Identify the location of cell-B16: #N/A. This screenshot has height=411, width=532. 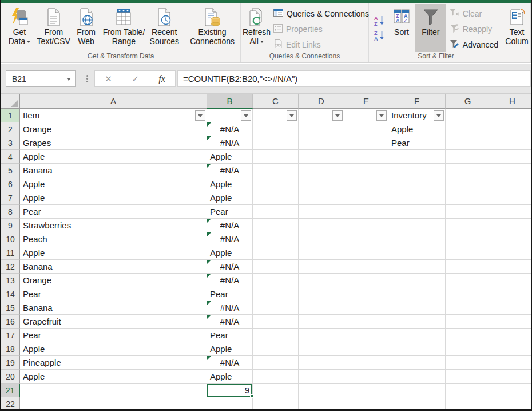
(230, 322).